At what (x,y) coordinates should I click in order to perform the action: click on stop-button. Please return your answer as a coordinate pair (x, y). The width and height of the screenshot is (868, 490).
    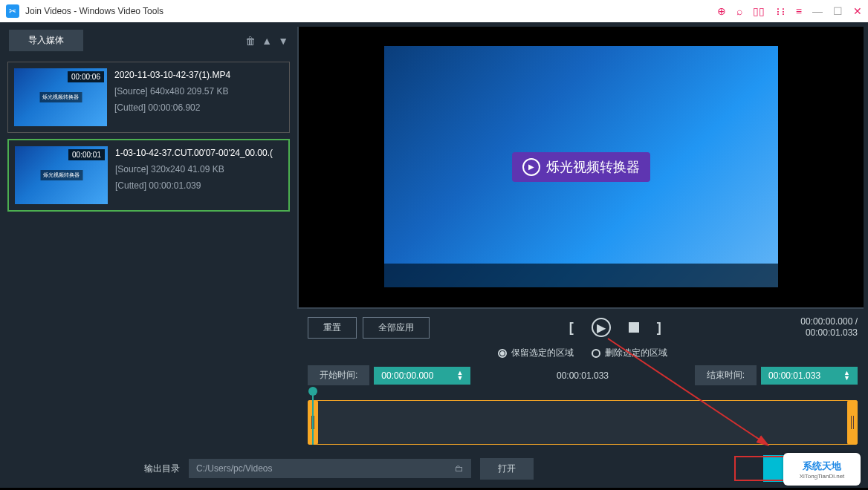
    Looking at the image, I should click on (634, 327).